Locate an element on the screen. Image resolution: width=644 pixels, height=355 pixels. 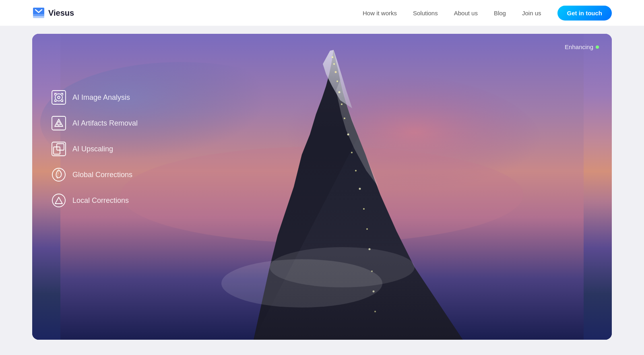
menu-item-global-corrections: Global Corrections is located at coordinates (95, 175).